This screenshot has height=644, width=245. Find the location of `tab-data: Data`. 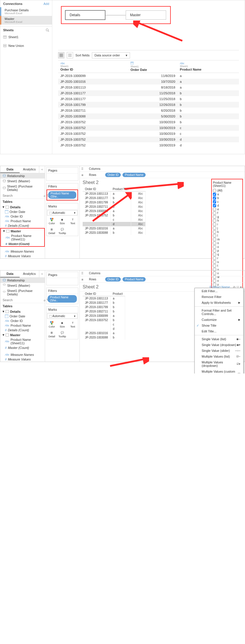

tab-data: Data is located at coordinates (10, 274).